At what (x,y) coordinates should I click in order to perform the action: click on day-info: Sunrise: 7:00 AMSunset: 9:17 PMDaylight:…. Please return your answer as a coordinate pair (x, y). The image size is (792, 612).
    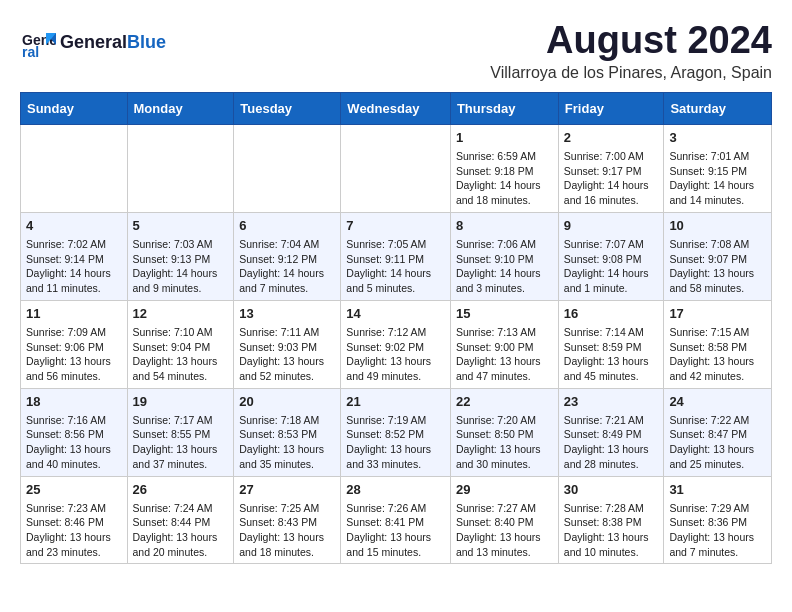
    Looking at the image, I should click on (612, 178).